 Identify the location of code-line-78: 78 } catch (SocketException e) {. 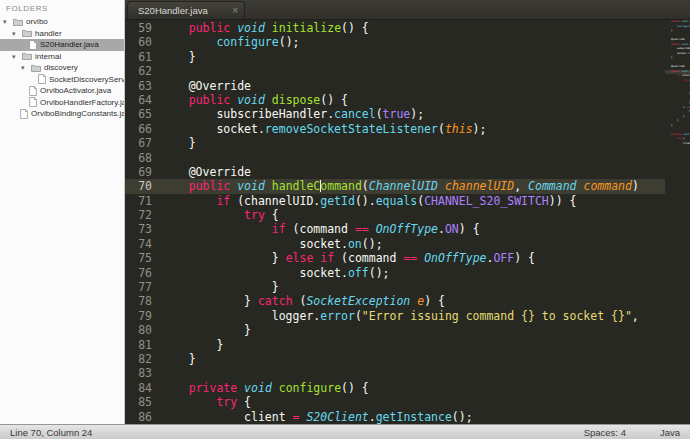
(408, 301).